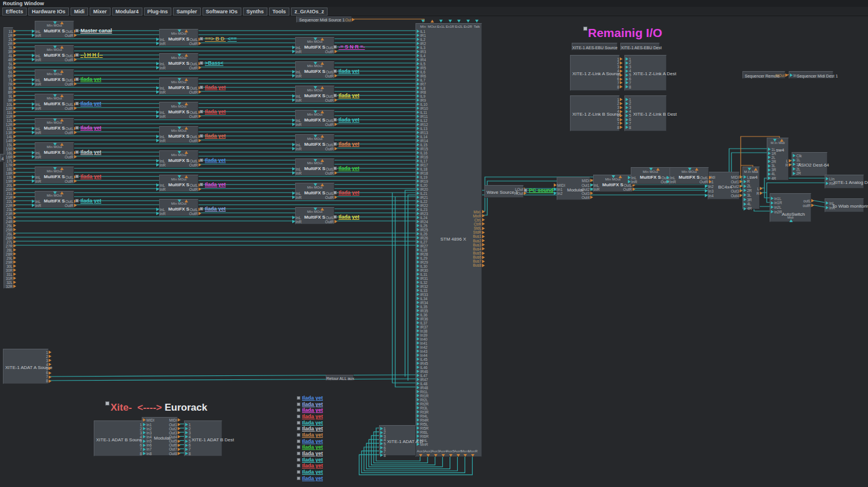 The image size is (868, 487). Describe the element at coordinates (560, 185) in the screenshot. I see `port-modular-pc-midi: MIDI` at that location.